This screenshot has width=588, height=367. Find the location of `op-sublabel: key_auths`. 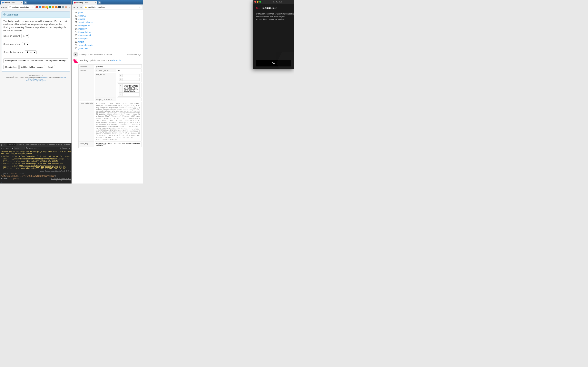

op-sublabel: key_auths is located at coordinates (106, 85).